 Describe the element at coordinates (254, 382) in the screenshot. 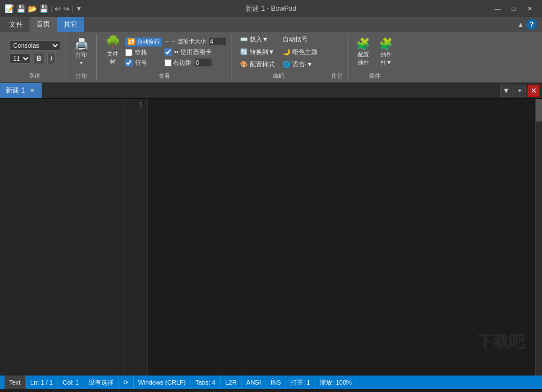

I see `status-charset: ANSI` at that location.